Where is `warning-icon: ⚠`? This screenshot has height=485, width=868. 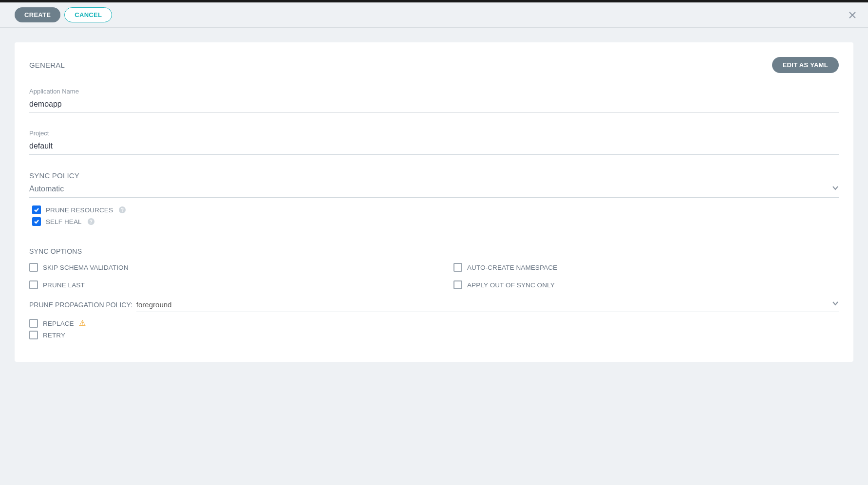 warning-icon: ⚠ is located at coordinates (82, 323).